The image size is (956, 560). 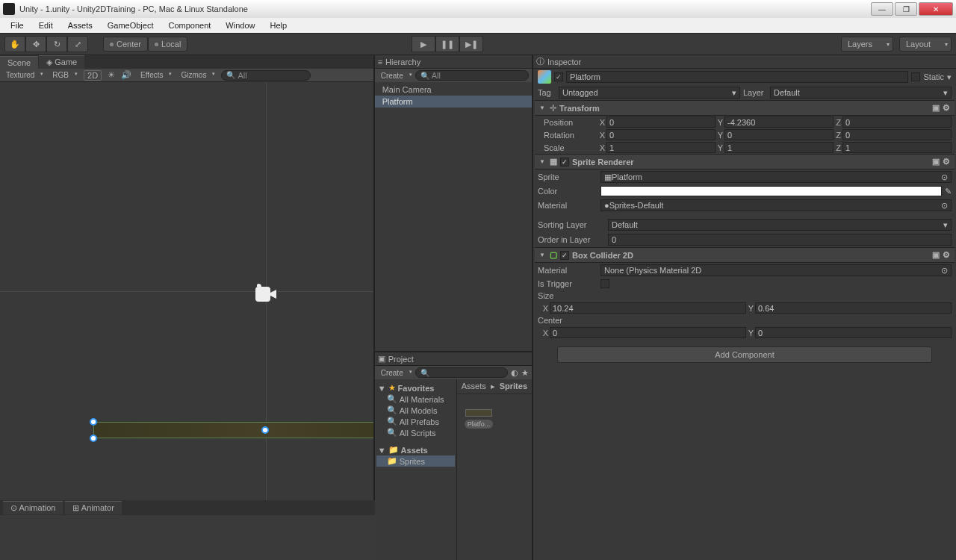 What do you see at coordinates (776, 177) in the screenshot?
I see `sprite-field: ▦Platform⊙` at bounding box center [776, 177].